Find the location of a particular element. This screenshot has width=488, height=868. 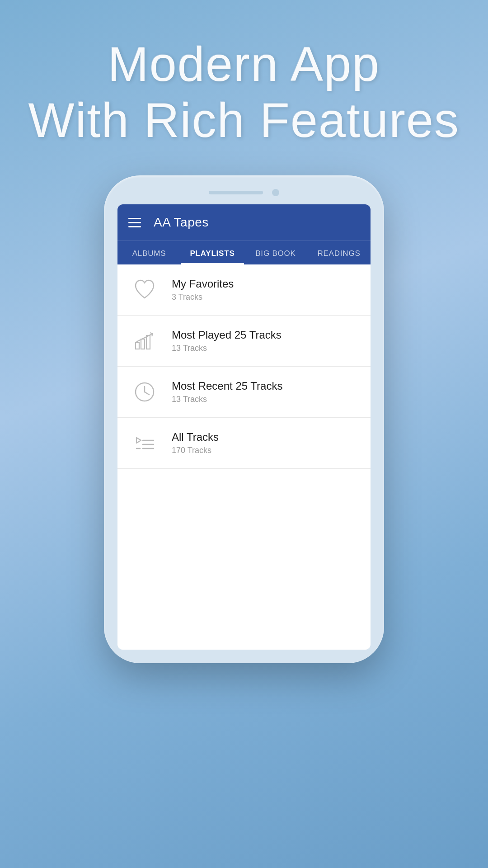

tab-albums: ALBUMS is located at coordinates (149, 253).